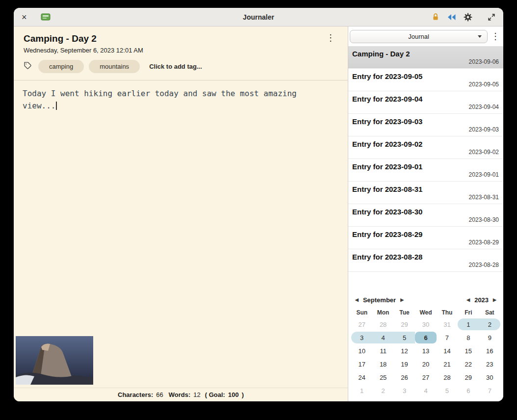 This screenshot has width=517, height=420. I want to click on entry-list-item: Entry for 2023-09-052023-09-05, so click(426, 80).